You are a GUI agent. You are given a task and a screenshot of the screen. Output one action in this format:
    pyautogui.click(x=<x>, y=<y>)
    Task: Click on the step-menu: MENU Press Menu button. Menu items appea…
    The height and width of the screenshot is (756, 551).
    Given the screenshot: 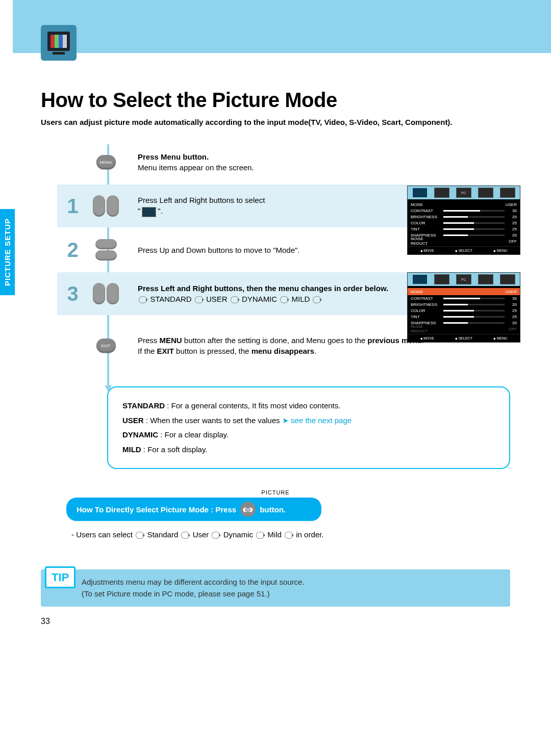 What is the action you would take?
    pyautogui.click(x=286, y=162)
    